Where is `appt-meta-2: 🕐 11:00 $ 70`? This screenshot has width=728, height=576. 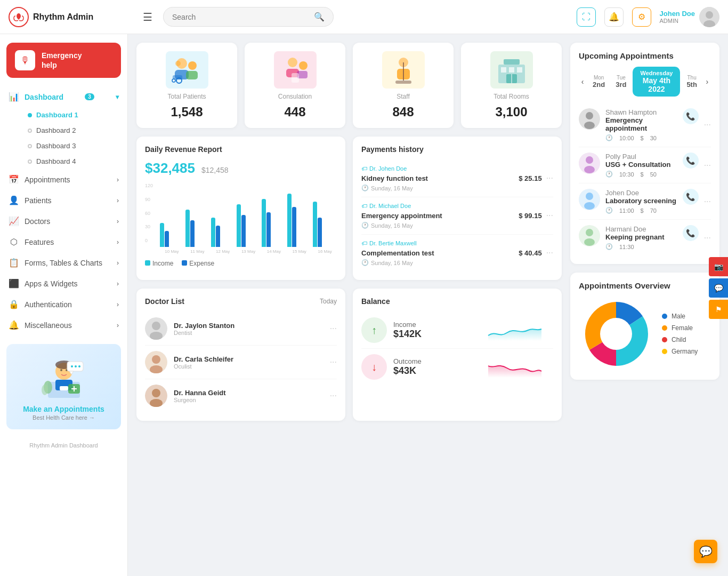
appt-meta-2: 🕐 11:00 $ 70 is located at coordinates (642, 210).